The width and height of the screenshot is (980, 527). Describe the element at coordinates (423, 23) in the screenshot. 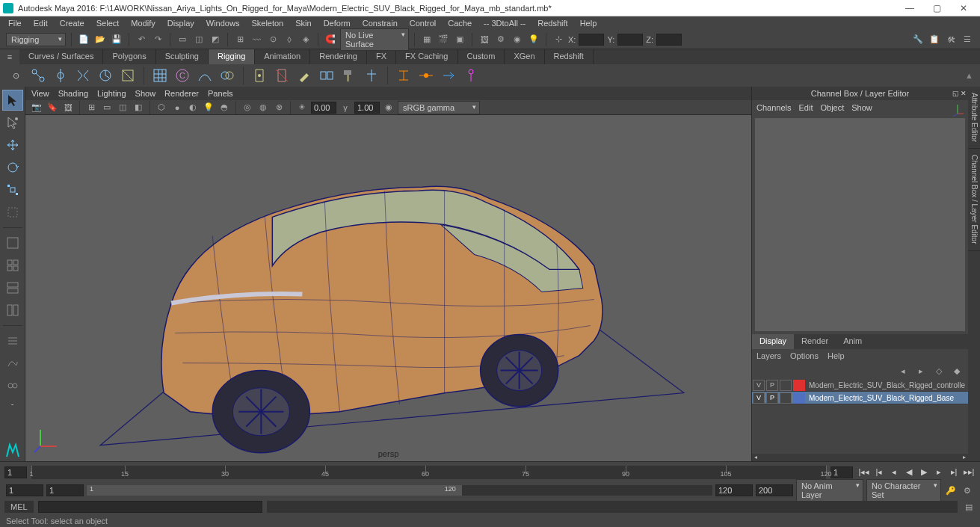

I see `menu-control: Control` at that location.